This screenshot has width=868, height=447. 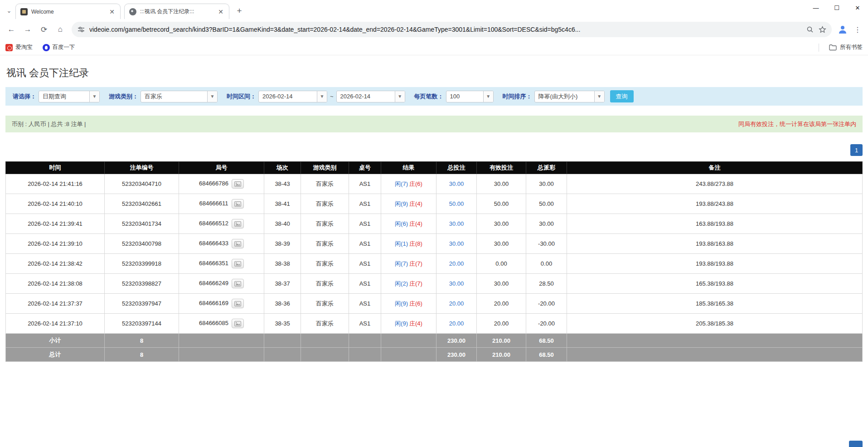 I want to click on pagination-bottom-partial-button, so click(x=856, y=444).